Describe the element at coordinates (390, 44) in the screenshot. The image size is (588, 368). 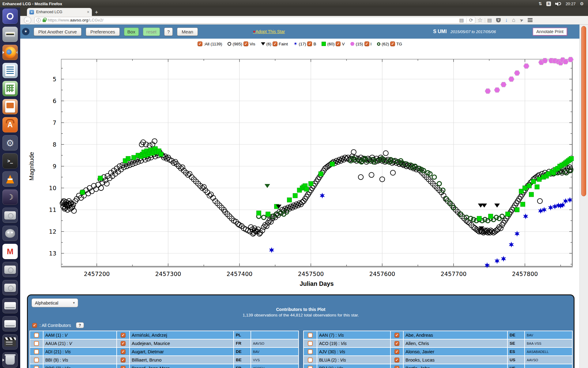
I see `legend-item-tg: (62)✓TG` at that location.